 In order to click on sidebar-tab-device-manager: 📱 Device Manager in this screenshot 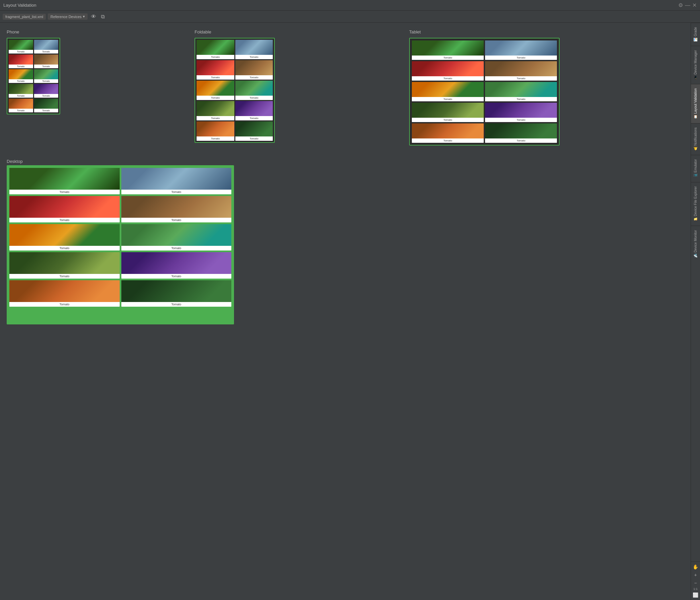, I will do `click(695, 65)`.